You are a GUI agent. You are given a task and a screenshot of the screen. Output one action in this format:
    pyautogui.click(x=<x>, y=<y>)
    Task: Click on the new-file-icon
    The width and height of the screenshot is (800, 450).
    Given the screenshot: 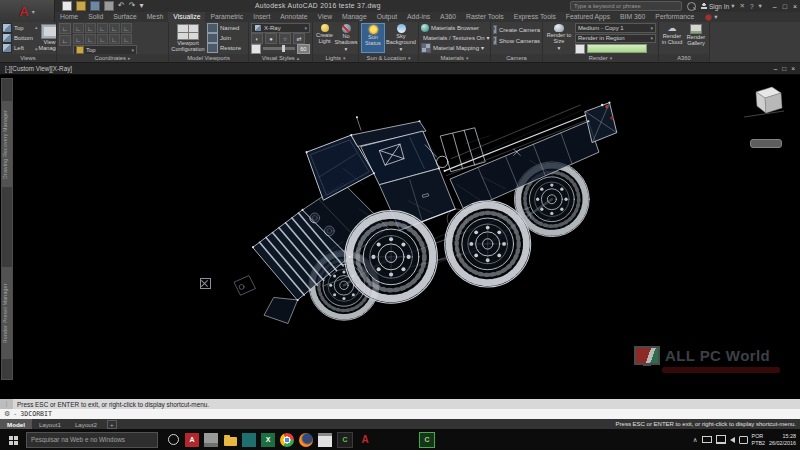 What is the action you would take?
    pyautogui.click(x=67, y=6)
    